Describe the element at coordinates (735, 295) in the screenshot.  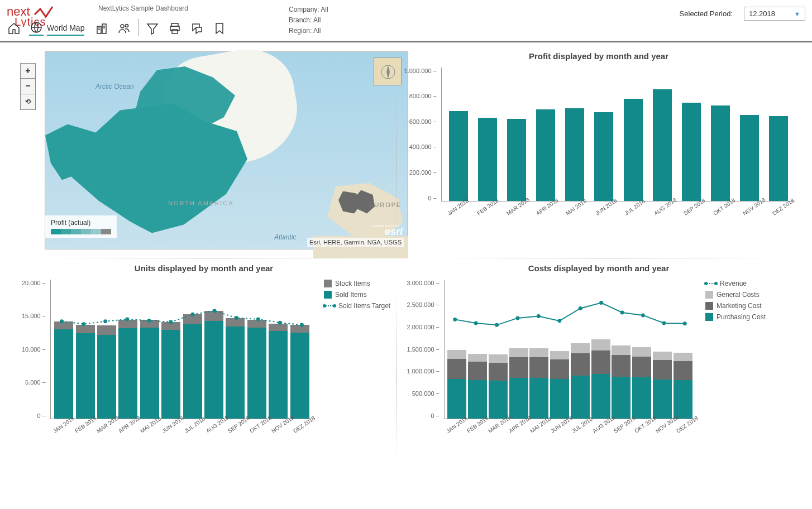
I see `legend-item: General Costs` at that location.